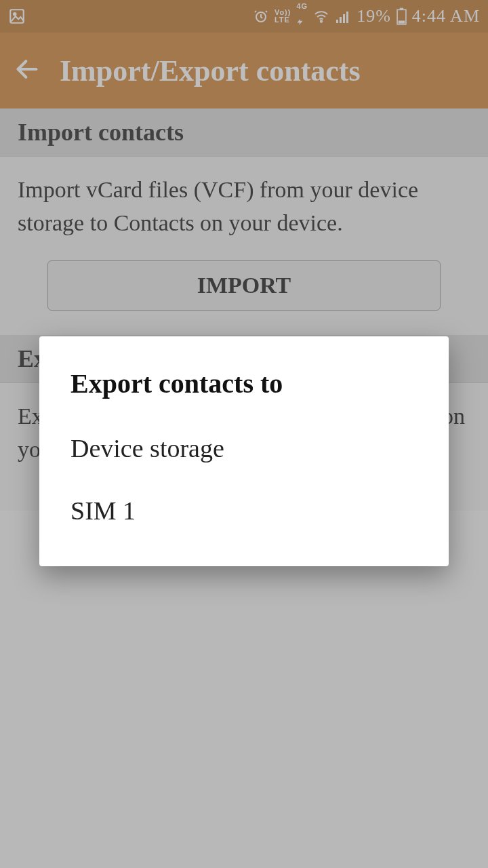  What do you see at coordinates (302, 16) in the screenshot?
I see `network-indicator: 4G` at bounding box center [302, 16].